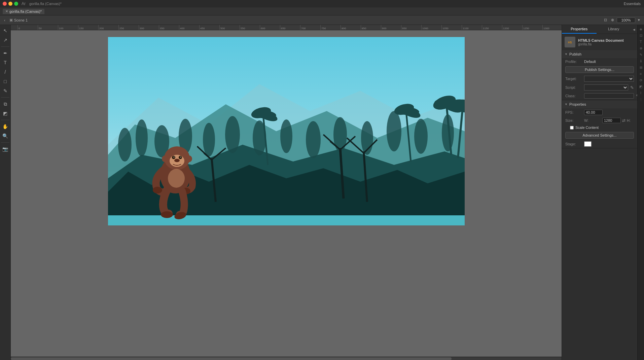 This screenshot has height=360, width=644. Describe the element at coordinates (570, 42) in the screenshot. I see `html5-icon: H5` at that location.